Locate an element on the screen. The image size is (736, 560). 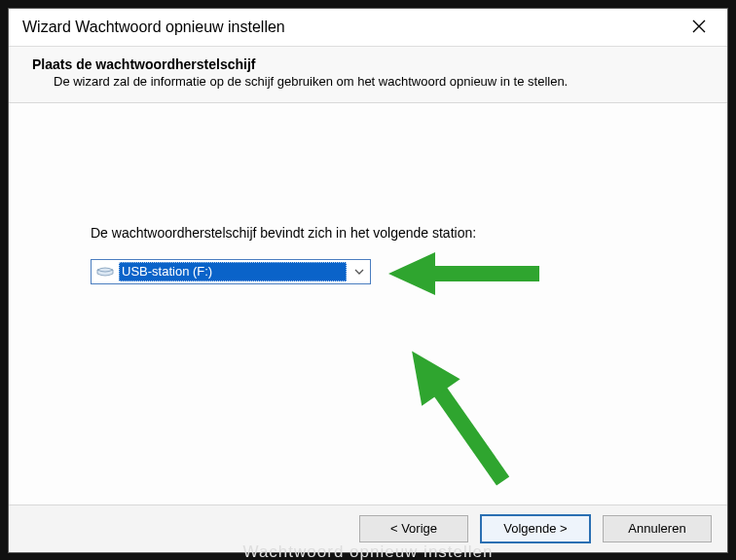
chevron-down-icon is located at coordinates (359, 272).